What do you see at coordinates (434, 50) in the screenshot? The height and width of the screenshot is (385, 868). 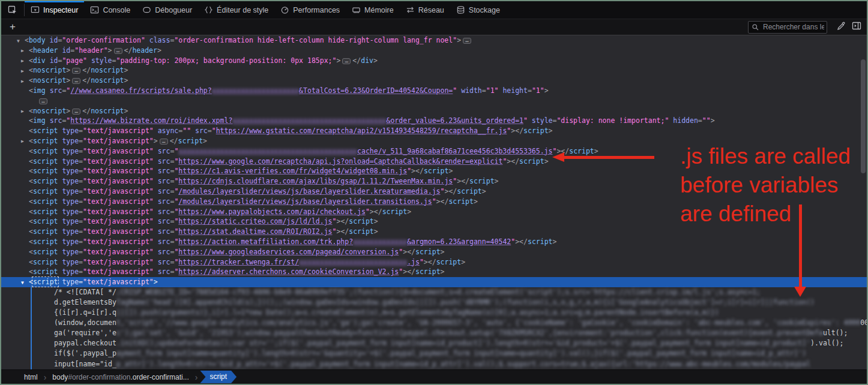 I see `markup-line: ▶<header id="header">…</header>` at bounding box center [434, 50].